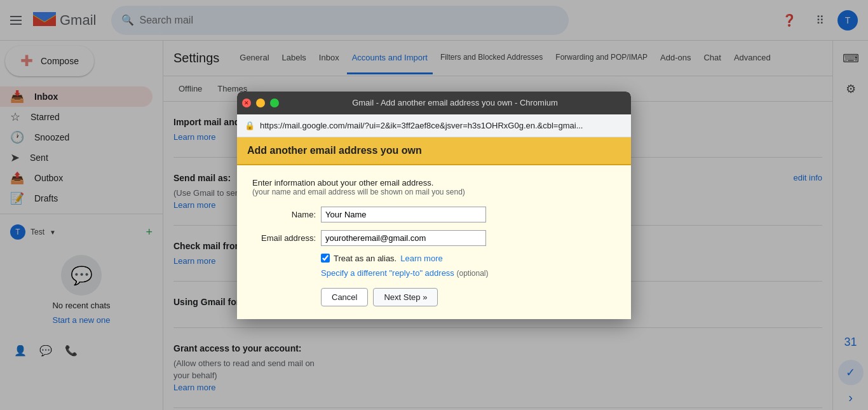 Image resolution: width=868 pixels, height=410 pixels. What do you see at coordinates (468, 273) in the screenshot?
I see `reply-to-row: Specify a different "reply-to" address (…` at bounding box center [468, 273].